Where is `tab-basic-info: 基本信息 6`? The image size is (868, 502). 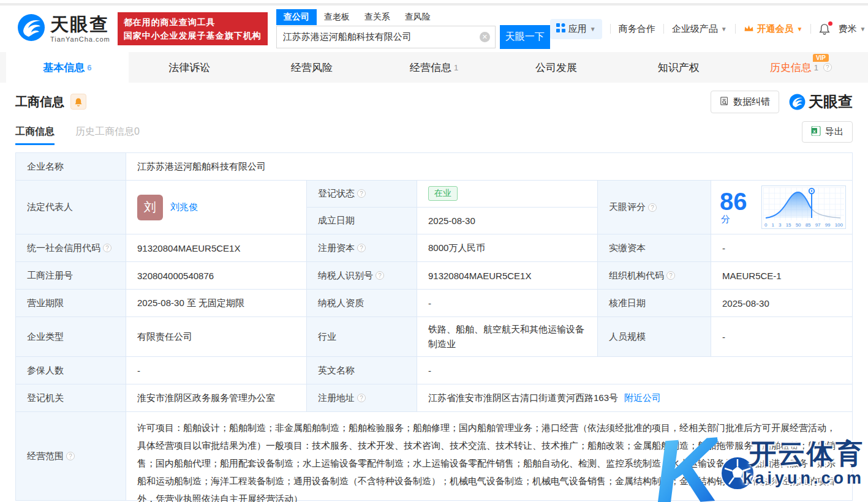
tab-basic-info: 基本信息 6 is located at coordinates (67, 67).